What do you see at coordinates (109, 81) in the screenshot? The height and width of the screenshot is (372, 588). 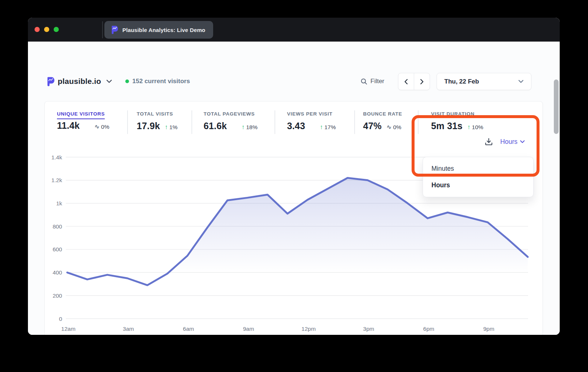 I see `site-switcher-chevron-down-icon` at bounding box center [109, 81].